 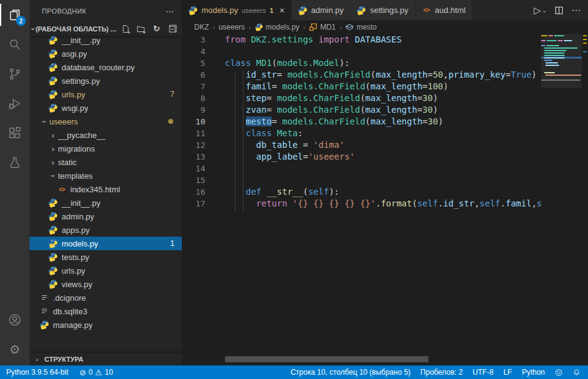 I want to click on workspace-section-header: › (РАБОЧАЯ ОБЛАСТЬ) ... ↻, so click(x=106, y=28).